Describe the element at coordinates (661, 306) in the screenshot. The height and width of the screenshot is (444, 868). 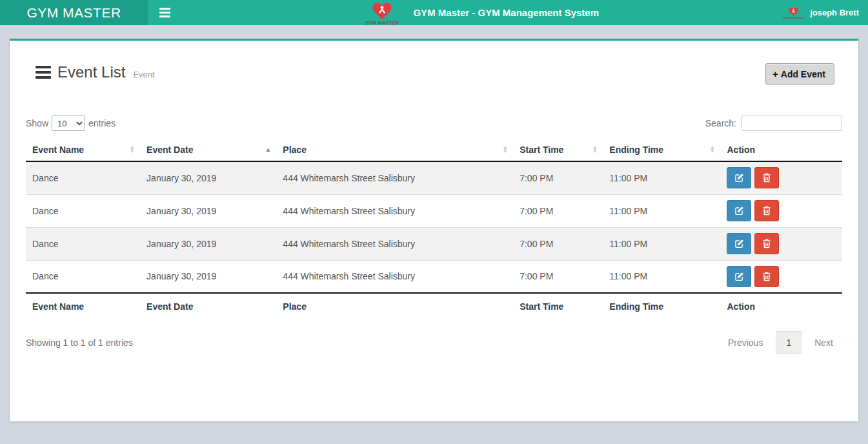
I see `footer-ending-time: Ending Time` at that location.